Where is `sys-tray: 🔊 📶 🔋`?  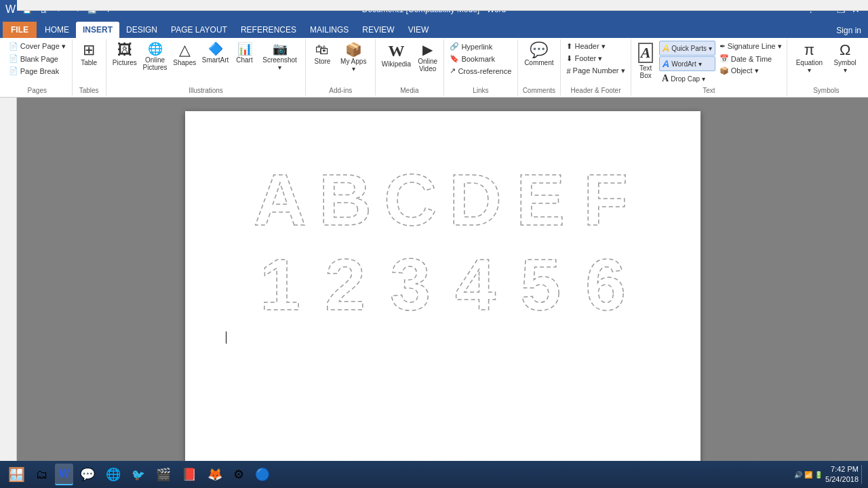
sys-tray: 🔊 📶 🔋 is located at coordinates (808, 474).